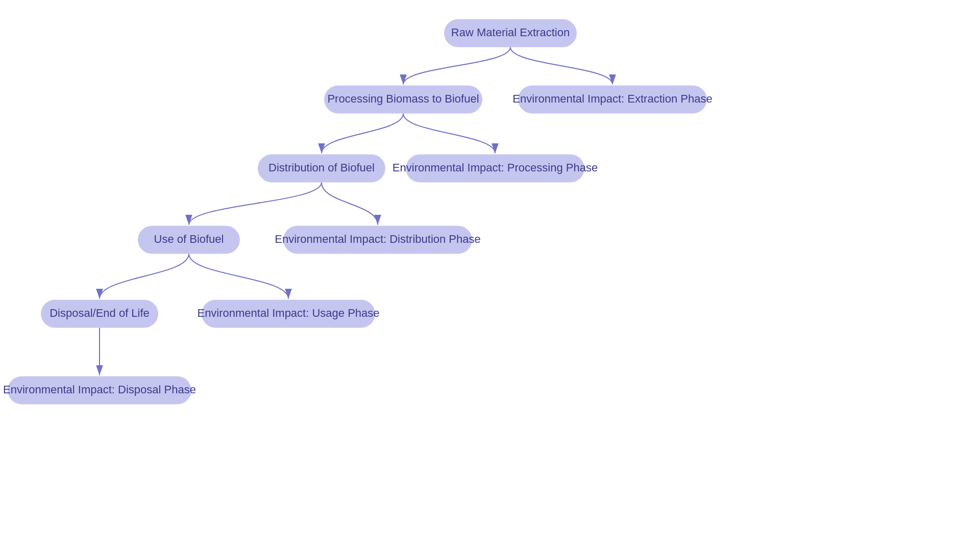  Describe the element at coordinates (189, 239) in the screenshot. I see `label-use: Use of Biofuel` at that location.